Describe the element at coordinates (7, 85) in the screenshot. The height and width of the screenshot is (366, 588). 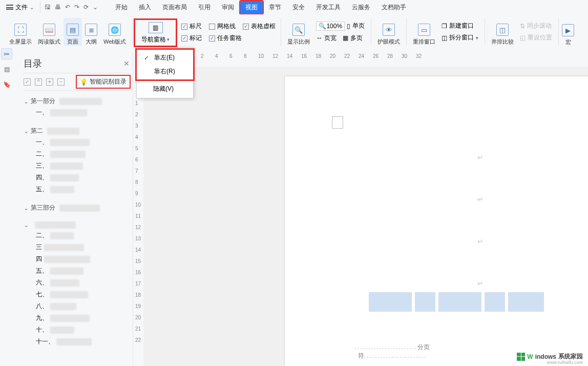
I see `bookmark-tab-icon: 🔖` at that location.